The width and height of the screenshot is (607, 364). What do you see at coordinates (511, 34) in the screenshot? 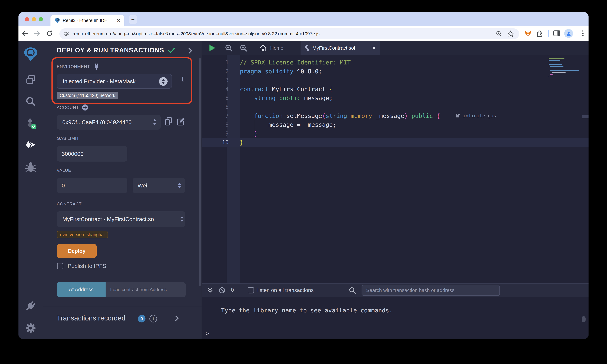
I see `bookmark-star-icon` at bounding box center [511, 34].